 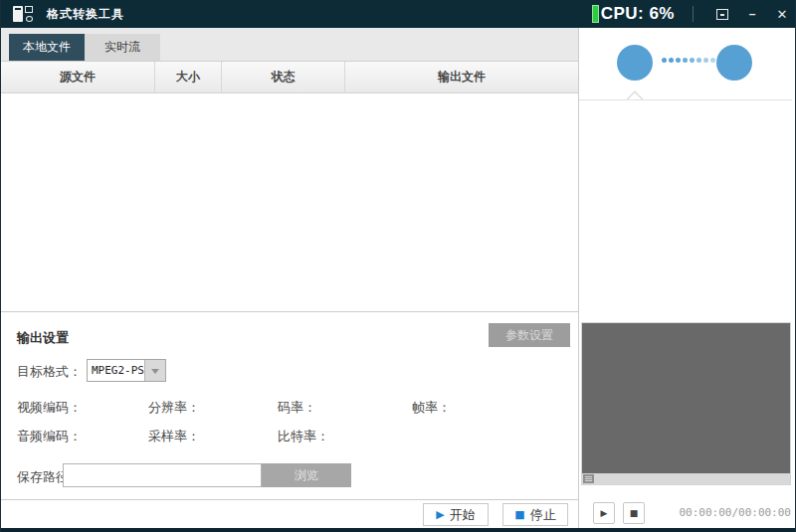 What do you see at coordinates (634, 513) in the screenshot?
I see `preview-stop-button: ■` at bounding box center [634, 513].